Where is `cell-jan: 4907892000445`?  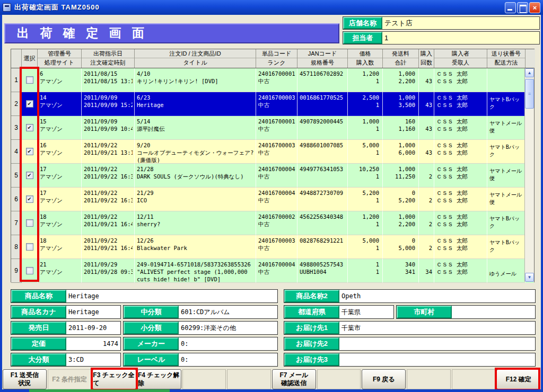 cell-jan: 4907892000445 is located at coordinates (322, 128).